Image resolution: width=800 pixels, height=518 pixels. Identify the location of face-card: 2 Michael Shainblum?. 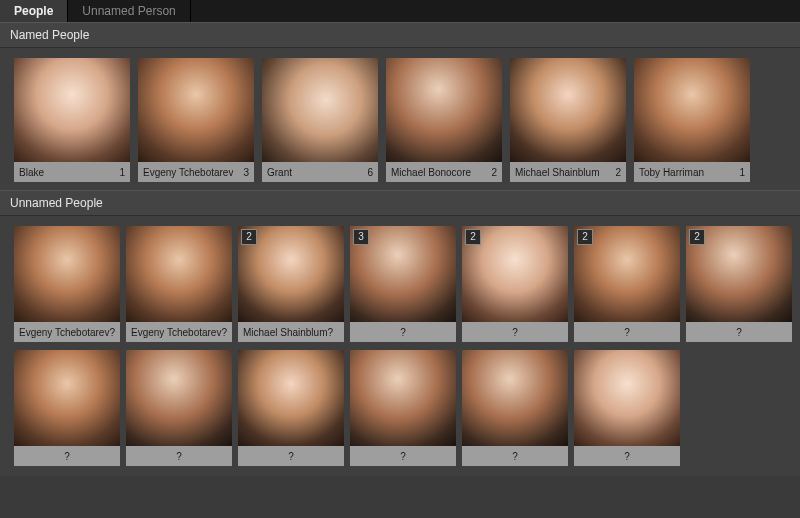
(291, 284).